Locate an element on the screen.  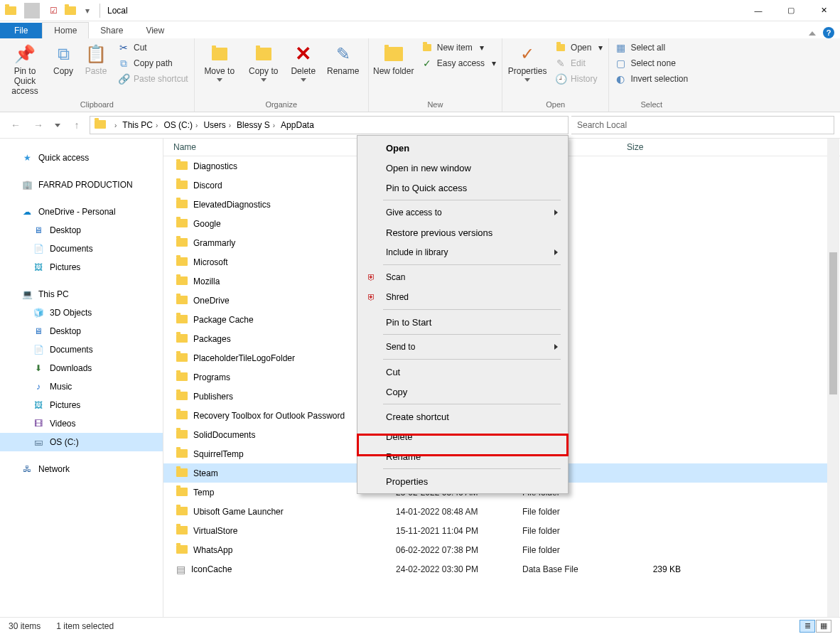
nav-desktop: 🖥Desktop is located at coordinates (81, 331).